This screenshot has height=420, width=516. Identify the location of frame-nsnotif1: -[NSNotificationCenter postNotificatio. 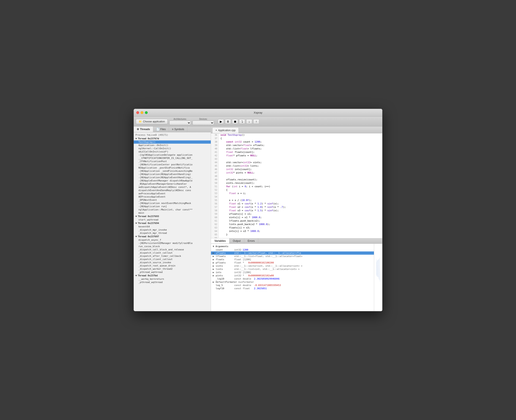
(172, 165).